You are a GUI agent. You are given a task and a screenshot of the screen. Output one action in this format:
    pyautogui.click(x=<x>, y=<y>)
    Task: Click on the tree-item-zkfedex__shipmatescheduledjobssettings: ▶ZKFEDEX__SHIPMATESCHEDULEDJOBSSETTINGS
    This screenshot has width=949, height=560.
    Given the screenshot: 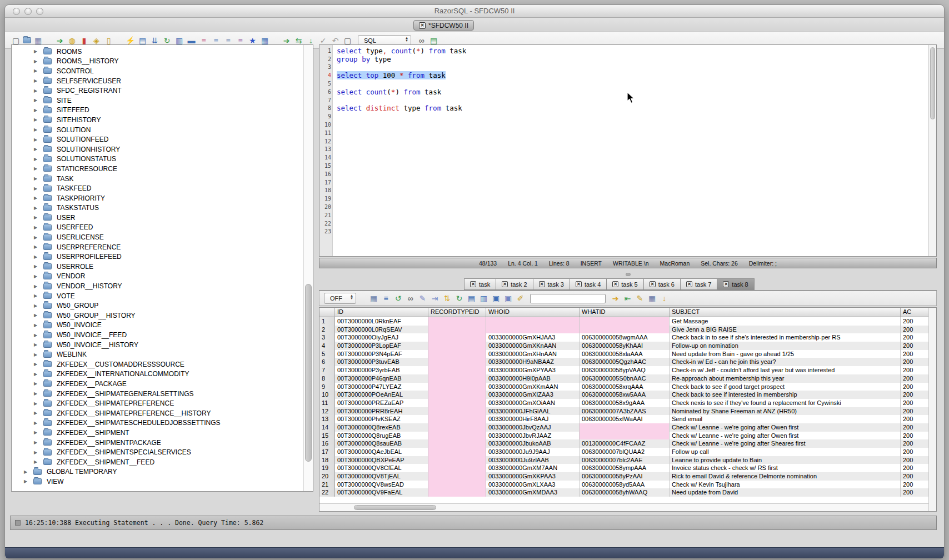 What is the action you would take?
    pyautogui.click(x=158, y=423)
    